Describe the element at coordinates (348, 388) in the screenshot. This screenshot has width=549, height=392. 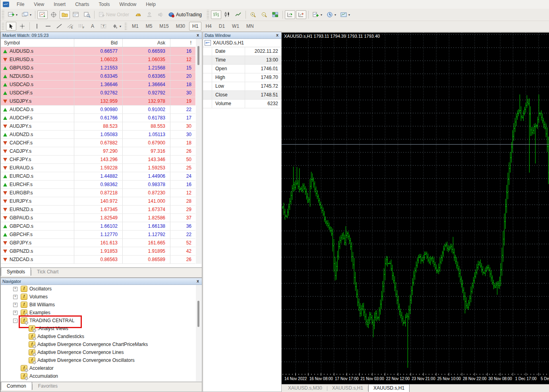
I see `chart-tab-1-xauusd-s-h1: XAUUSD.s,H1` at that location.